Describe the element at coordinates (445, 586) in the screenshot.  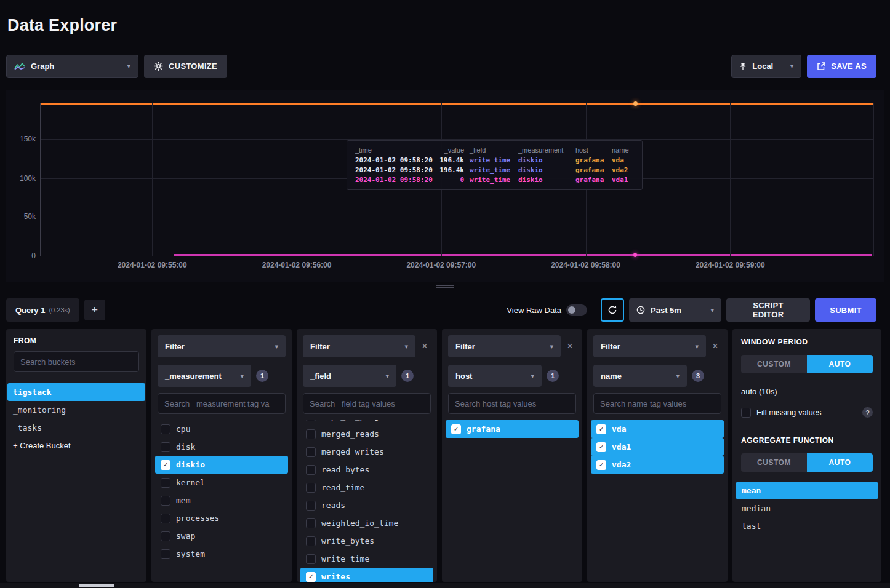
I see `horizontal-scrollbar` at that location.